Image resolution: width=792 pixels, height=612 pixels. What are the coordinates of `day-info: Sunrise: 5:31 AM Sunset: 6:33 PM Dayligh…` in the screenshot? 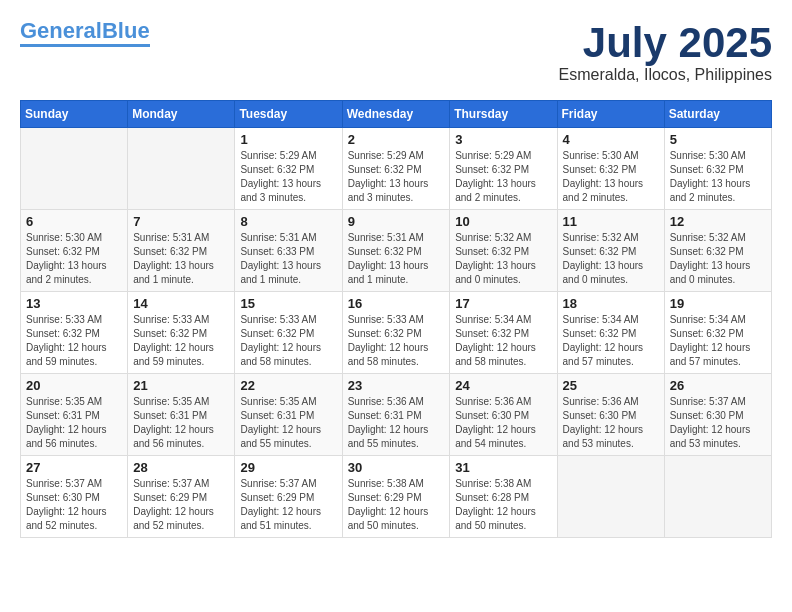 It's located at (288, 259).